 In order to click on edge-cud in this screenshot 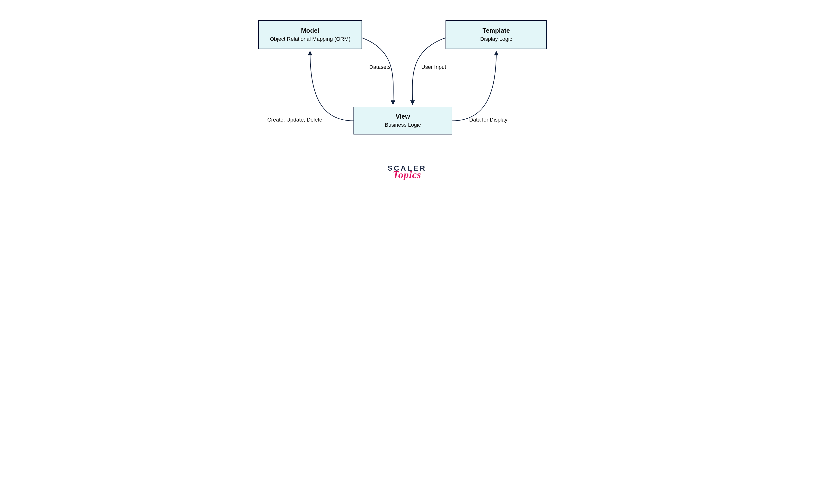, I will do `click(331, 86)`.